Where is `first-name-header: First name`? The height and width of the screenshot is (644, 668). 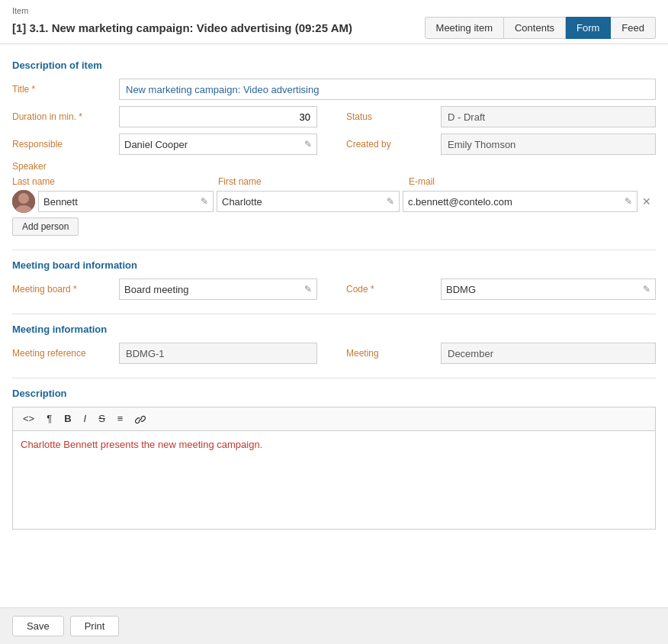
first-name-header: First name is located at coordinates (313, 182).